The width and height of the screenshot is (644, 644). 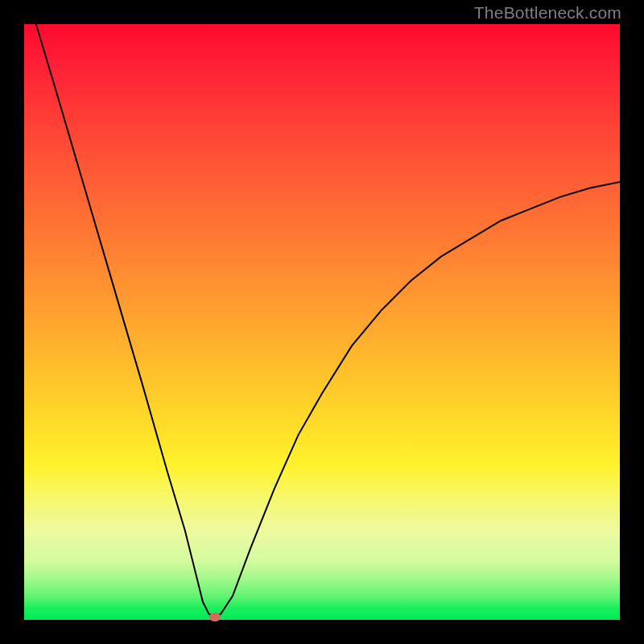 I want to click on watermark-text: TheBottleneck.com, so click(x=547, y=13).